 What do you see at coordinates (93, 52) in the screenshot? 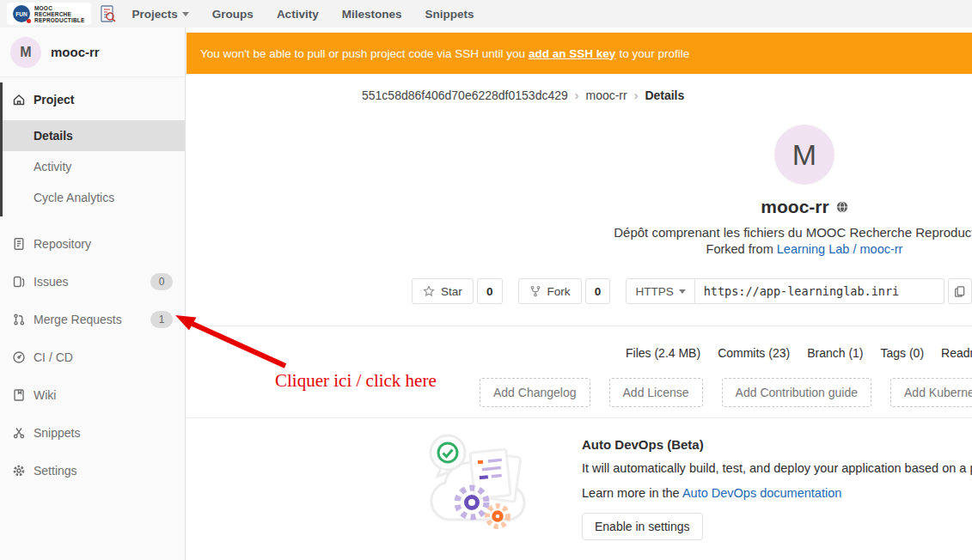
I see `sidebar-project-header: M mooc-rr` at bounding box center [93, 52].